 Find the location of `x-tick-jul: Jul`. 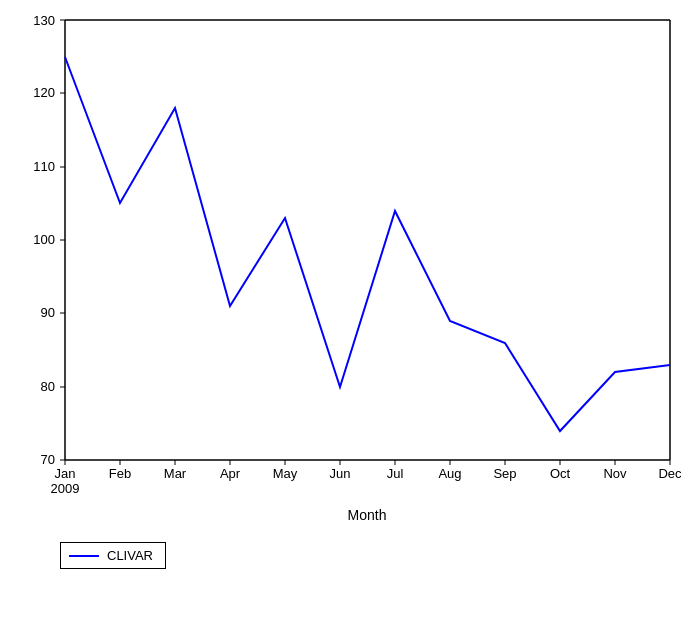

x-tick-jul: Jul is located at coordinates (396, 474).